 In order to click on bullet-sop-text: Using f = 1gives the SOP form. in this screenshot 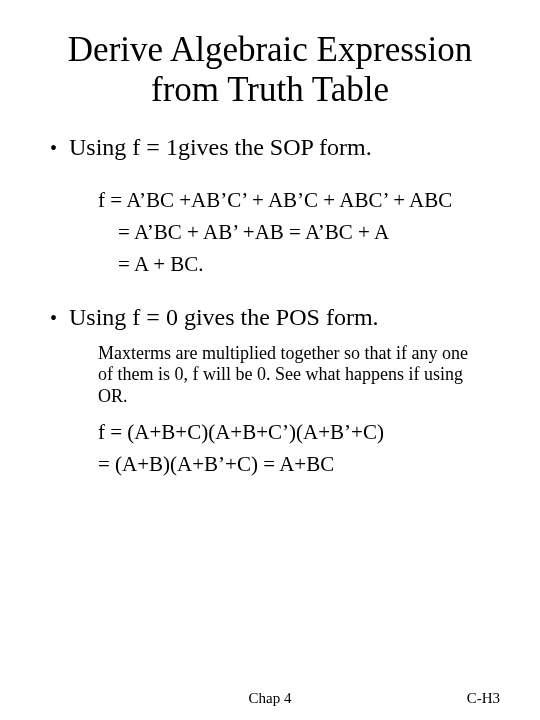, I will do `click(220, 148)`.